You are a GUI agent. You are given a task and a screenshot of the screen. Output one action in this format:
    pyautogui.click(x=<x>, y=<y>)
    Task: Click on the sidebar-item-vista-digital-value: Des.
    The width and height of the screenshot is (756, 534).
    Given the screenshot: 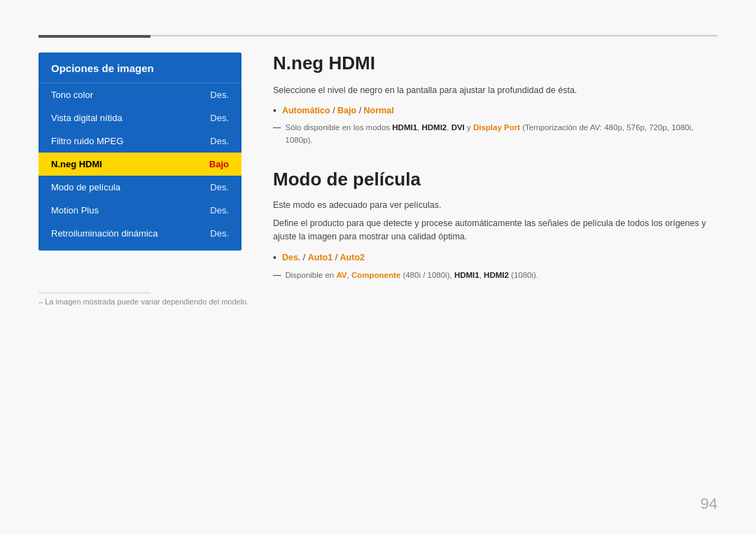 What is the action you would take?
    pyautogui.click(x=220, y=118)
    